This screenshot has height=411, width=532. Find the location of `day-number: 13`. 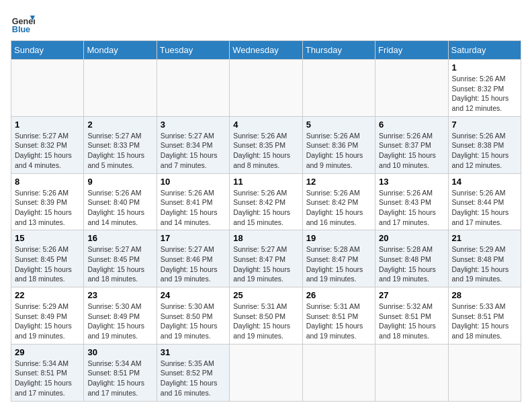

day-number: 13 is located at coordinates (411, 181).